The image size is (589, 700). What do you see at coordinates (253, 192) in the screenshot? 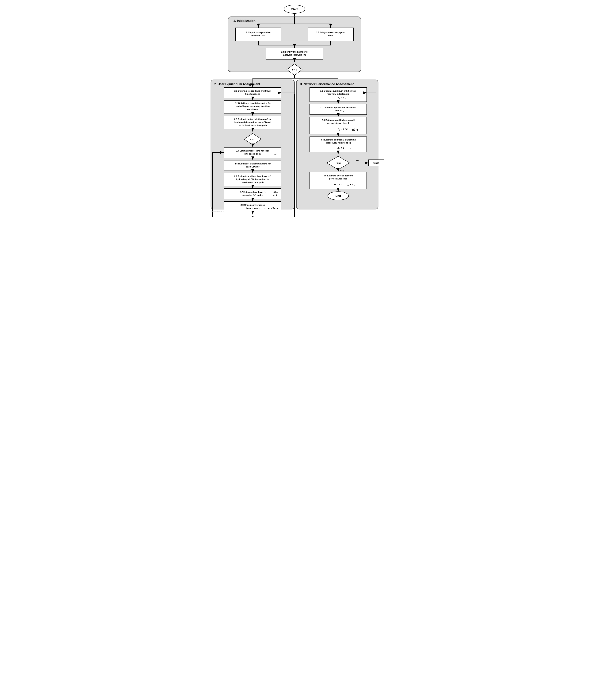
I see `box-2-7-text-1: 2.7 Estimate link flows (v` at bounding box center [253, 192].